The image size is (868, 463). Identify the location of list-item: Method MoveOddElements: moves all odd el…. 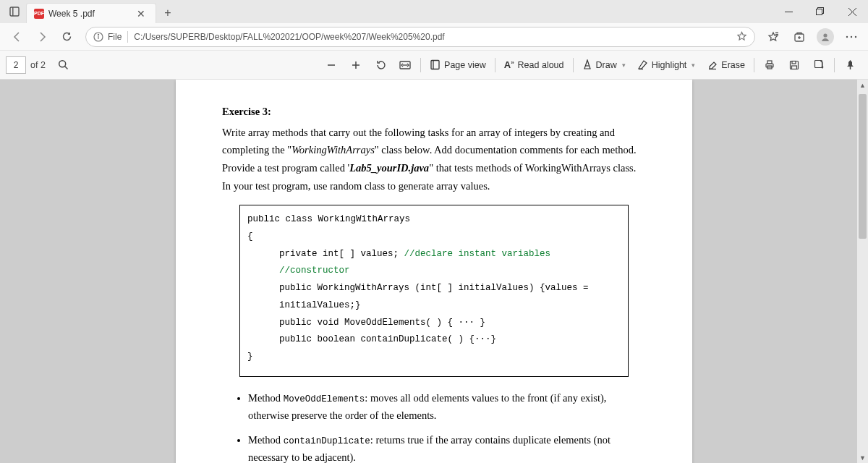
(447, 407).